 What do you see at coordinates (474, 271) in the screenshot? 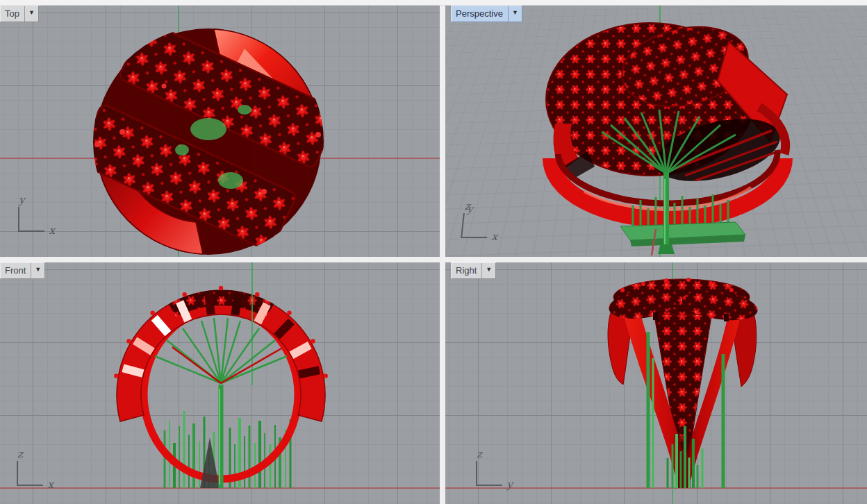
I see `viewport-tab-right: Right ▼` at bounding box center [474, 271].